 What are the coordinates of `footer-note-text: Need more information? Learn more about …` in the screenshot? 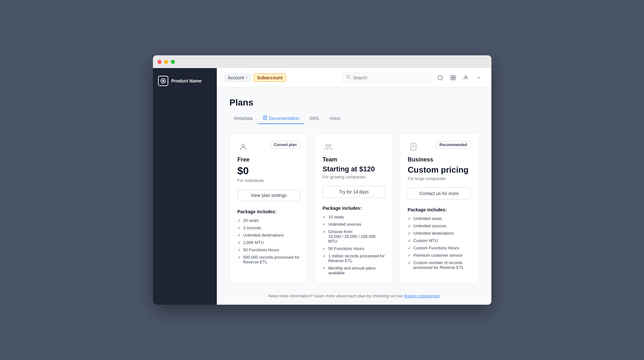 It's located at (336, 296).